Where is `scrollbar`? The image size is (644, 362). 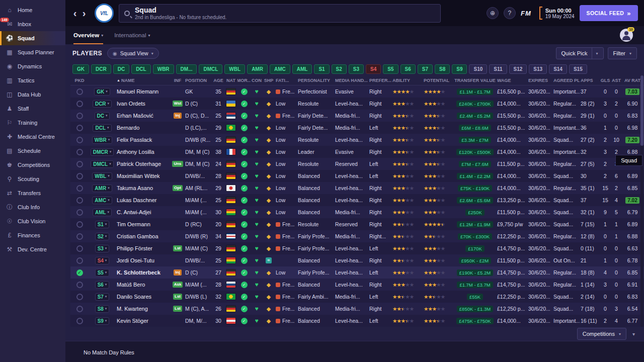
scrollbar is located at coordinates (642, 201).